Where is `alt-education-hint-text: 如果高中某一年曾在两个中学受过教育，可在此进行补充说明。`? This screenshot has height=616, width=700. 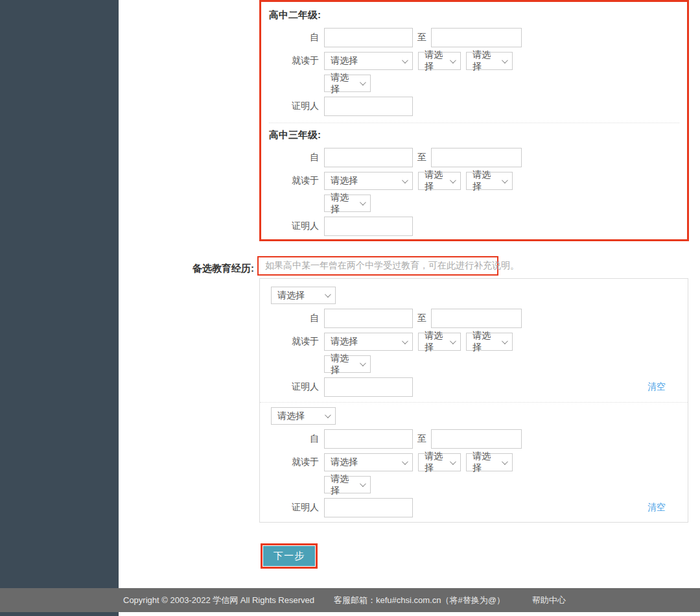 alt-education-hint-text: 如果高中某一年曾在两个中学受过教育，可在此进行补充说明。 is located at coordinates (392, 266).